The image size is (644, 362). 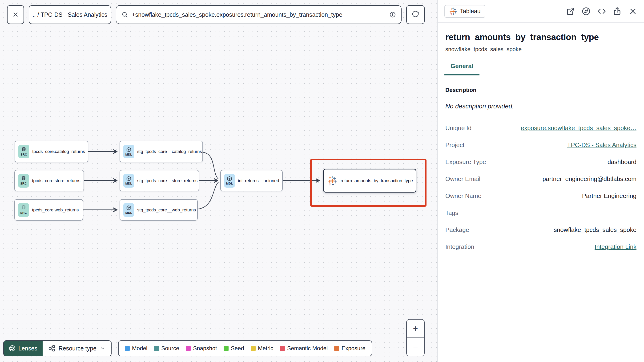 What do you see at coordinates (602, 11) in the screenshot?
I see `code-icon` at bounding box center [602, 11].